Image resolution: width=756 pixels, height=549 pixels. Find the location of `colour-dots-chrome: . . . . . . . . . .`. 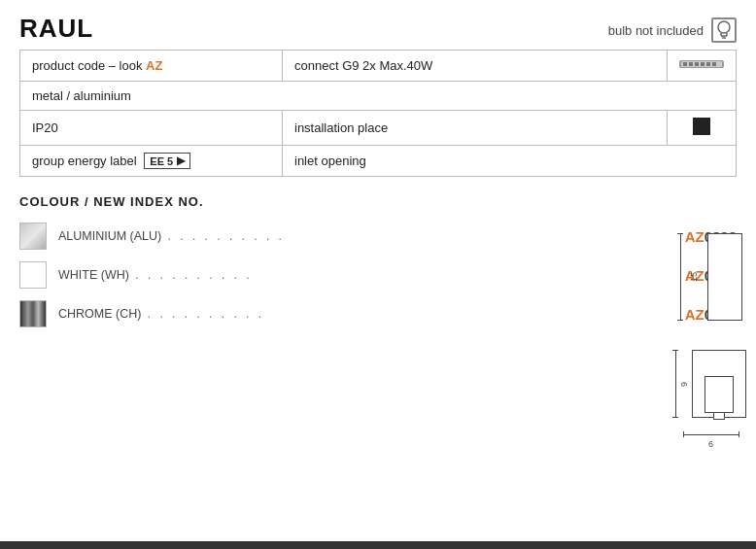

colour-dots-chrome: . . . . . . . . . . is located at coordinates (410, 314).